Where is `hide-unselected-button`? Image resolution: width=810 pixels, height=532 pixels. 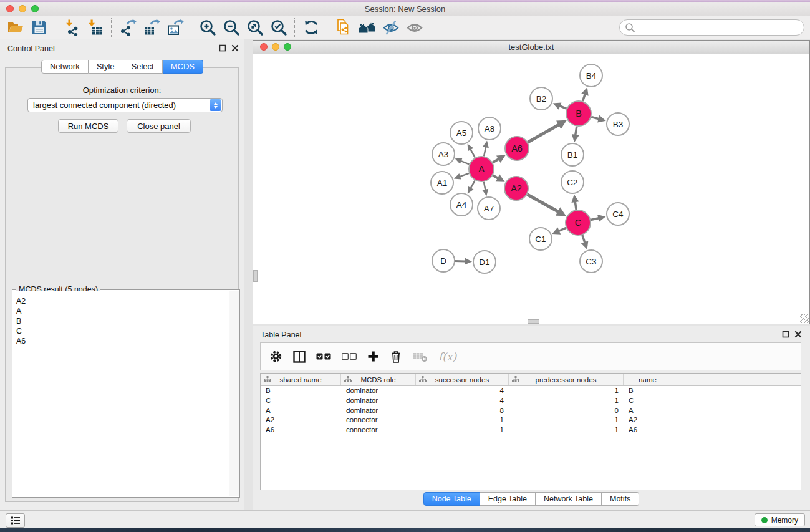 hide-unselected-button is located at coordinates (391, 27).